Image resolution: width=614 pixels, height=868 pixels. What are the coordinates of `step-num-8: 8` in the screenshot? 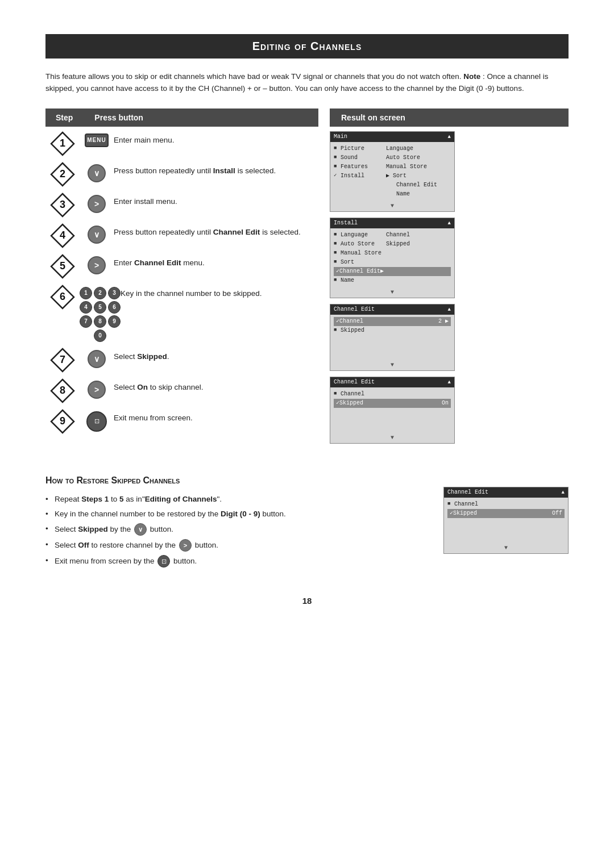 It's located at (63, 391).